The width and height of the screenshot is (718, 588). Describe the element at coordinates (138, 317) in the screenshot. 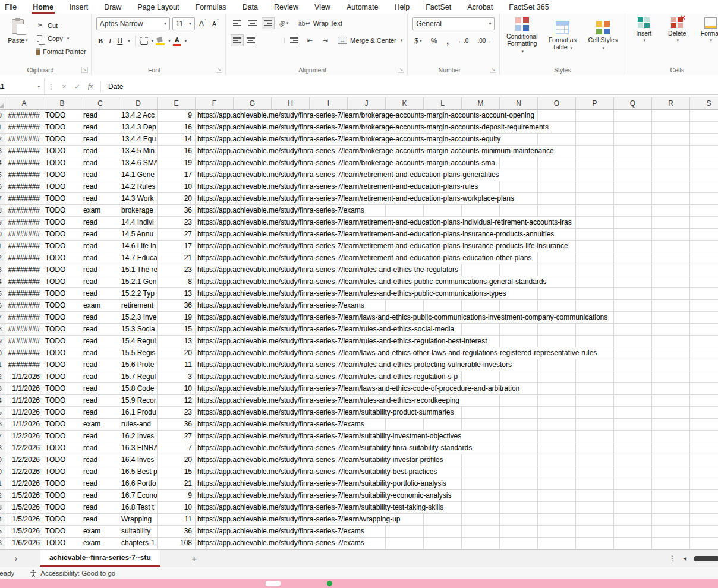

I see `cell-topic: 15.2.3 Inve` at that location.